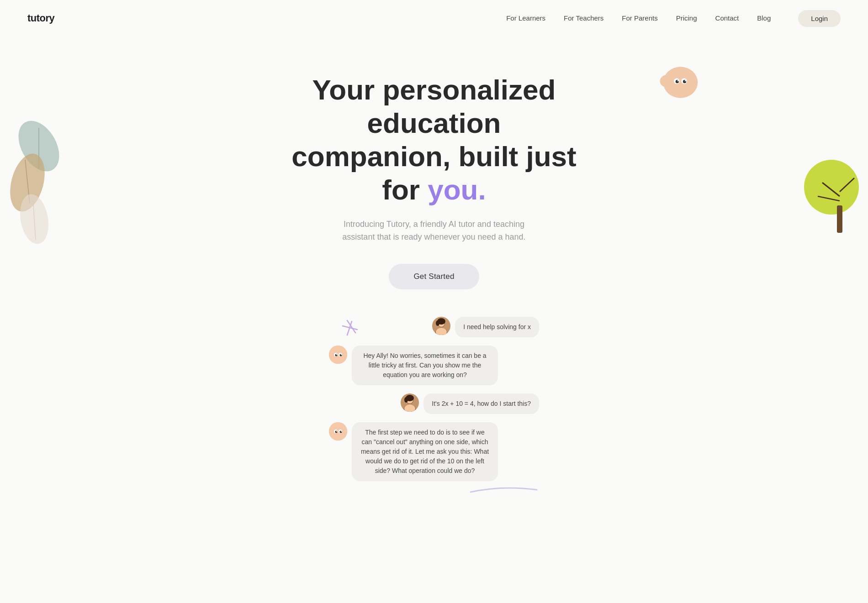 The image size is (868, 603). What do you see at coordinates (482, 404) in the screenshot?
I see `chat-bubble-3: It's 2x + 10 = 4, how do I start this?` at bounding box center [482, 404].